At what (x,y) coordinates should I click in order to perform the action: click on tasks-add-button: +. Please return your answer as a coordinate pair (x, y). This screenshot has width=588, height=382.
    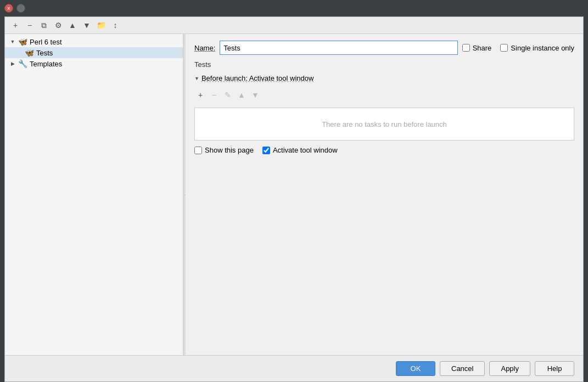
    Looking at the image, I should click on (200, 95).